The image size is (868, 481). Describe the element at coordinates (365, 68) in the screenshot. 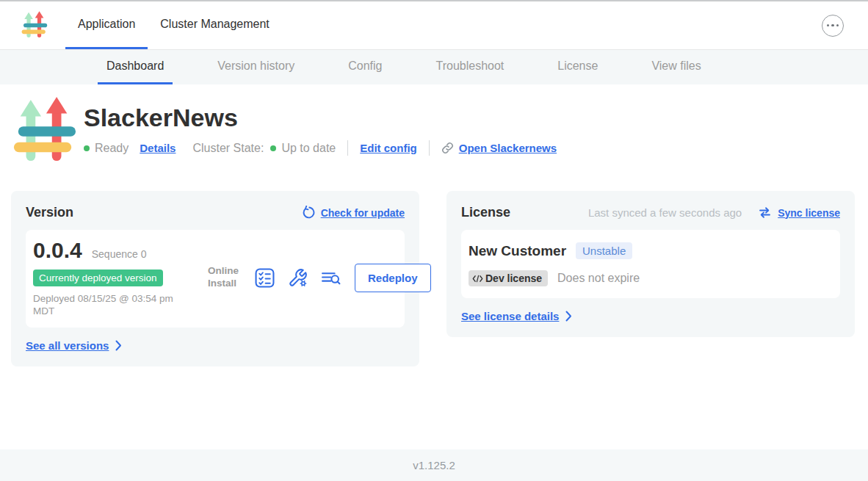

I see `subtab-config: Config` at that location.